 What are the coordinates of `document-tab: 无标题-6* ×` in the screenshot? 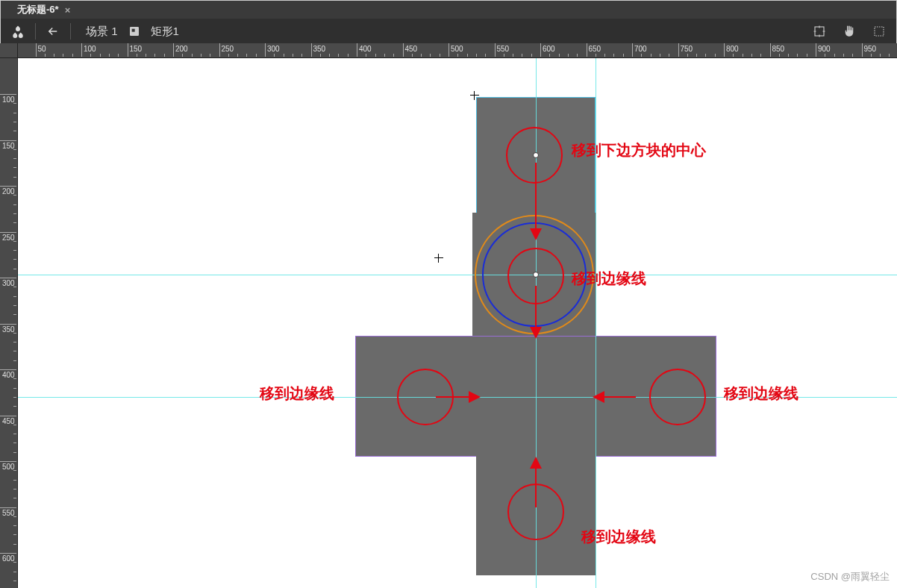 It's located at (43, 10).